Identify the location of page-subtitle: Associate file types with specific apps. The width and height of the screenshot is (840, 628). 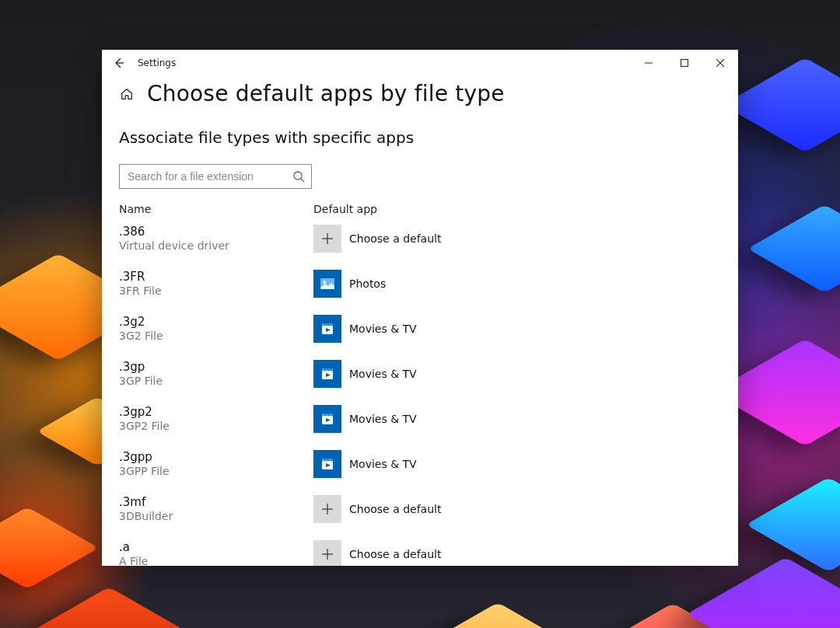
(420, 138).